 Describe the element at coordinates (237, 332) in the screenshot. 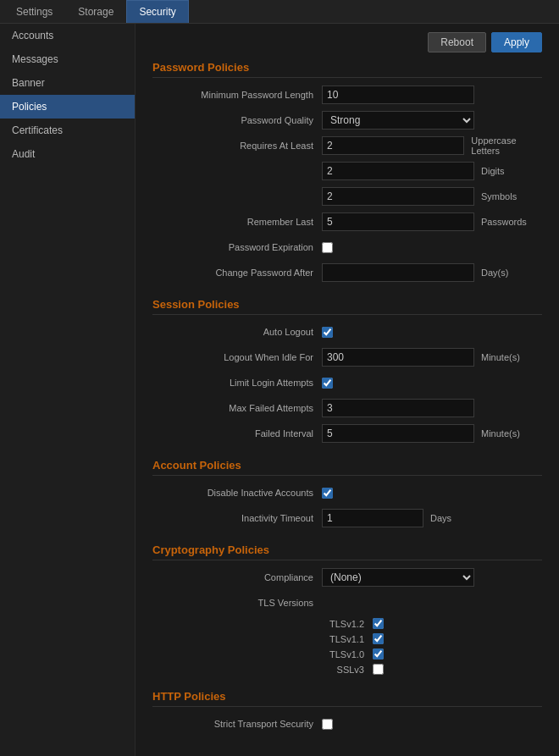

I see `auto-logout-label: Auto Logout` at that location.